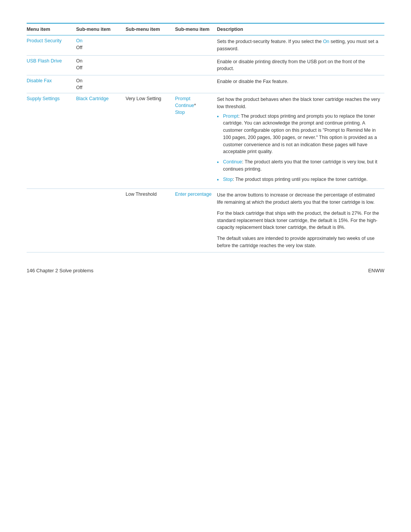  What do you see at coordinates (101, 29) in the screenshot?
I see `header-sub1: Sub-menu item` at bounding box center [101, 29].